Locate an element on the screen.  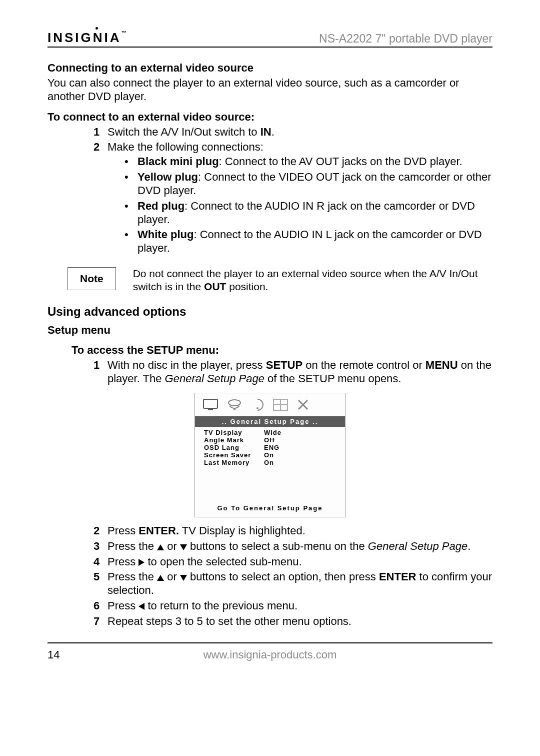
model-label: NS-A2202 7" portable DVD player is located at coordinates (406, 39).